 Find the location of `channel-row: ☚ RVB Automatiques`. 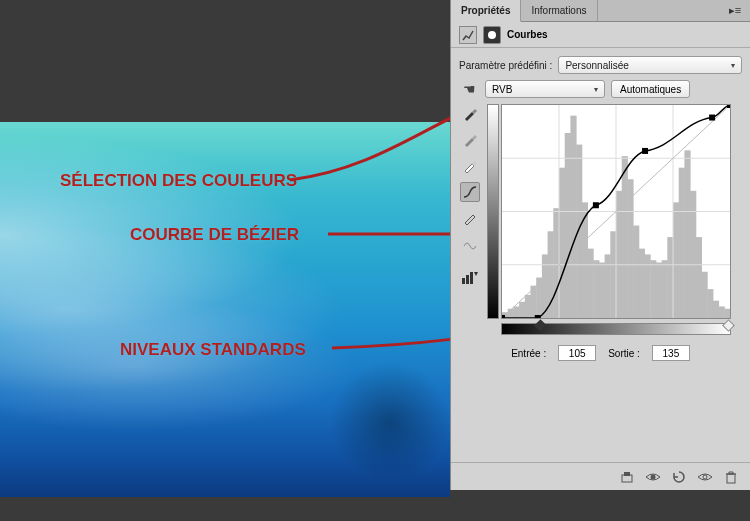

channel-row: ☚ RVB Automatiques is located at coordinates (600, 89).